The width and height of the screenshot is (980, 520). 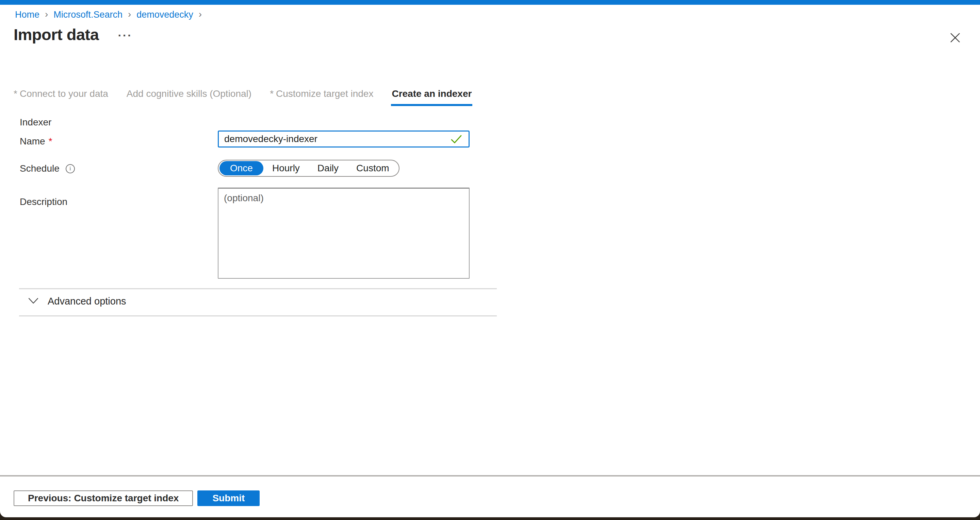 I want to click on close-icon, so click(x=955, y=38).